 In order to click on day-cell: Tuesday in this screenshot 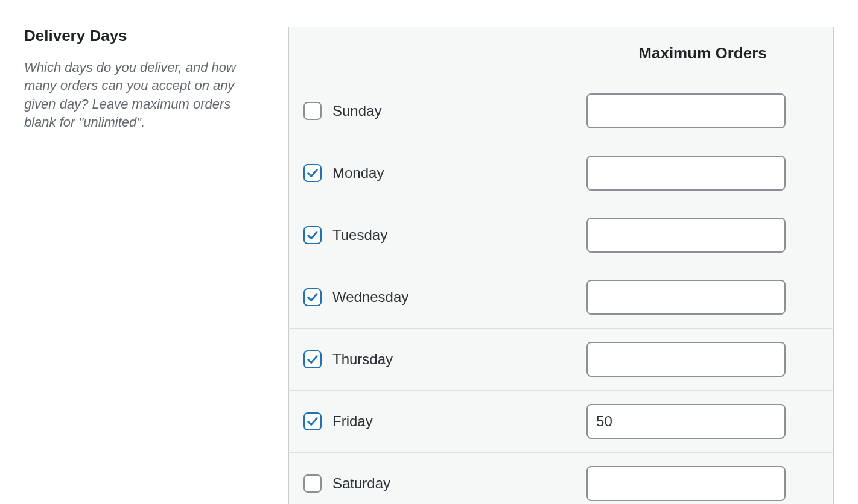, I will do `click(431, 235)`.